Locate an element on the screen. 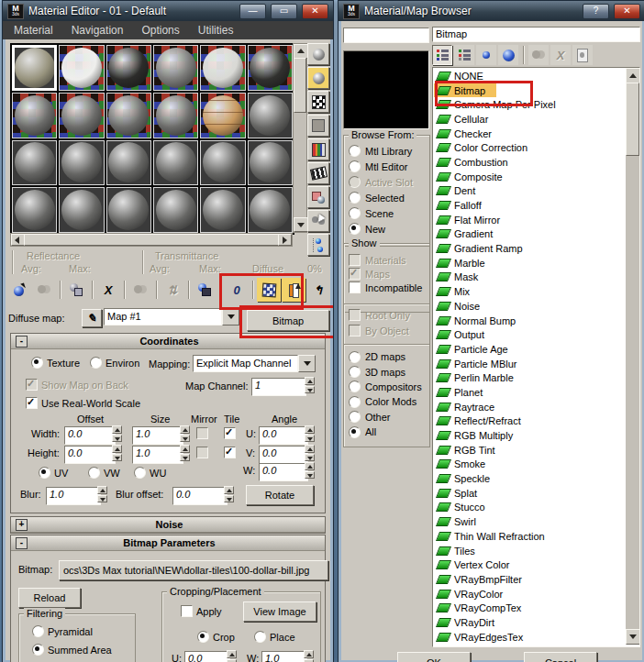 The height and width of the screenshot is (662, 644). map-item-splat: Splat is located at coordinates (529, 493).